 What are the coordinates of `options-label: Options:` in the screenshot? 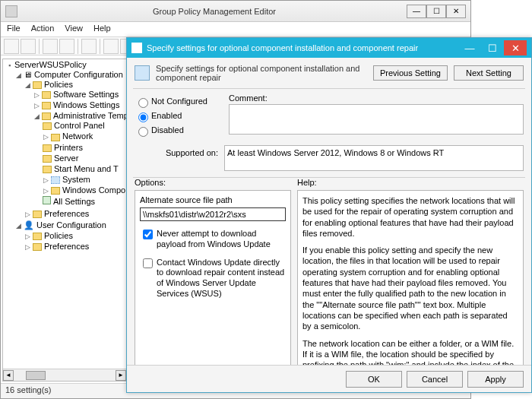 It's located at (213, 182).